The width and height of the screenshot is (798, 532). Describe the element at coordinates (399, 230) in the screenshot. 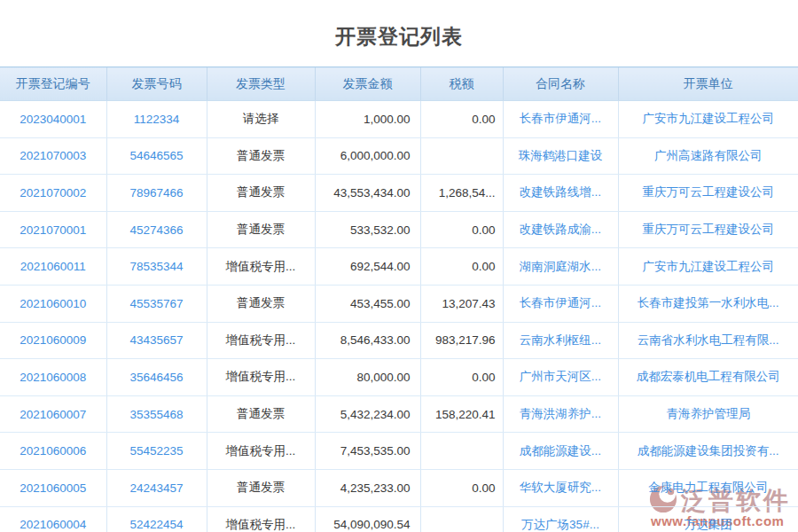

I see `table-row: 2021070001 45274366 普通发票 533,532.00 0.00…` at that location.